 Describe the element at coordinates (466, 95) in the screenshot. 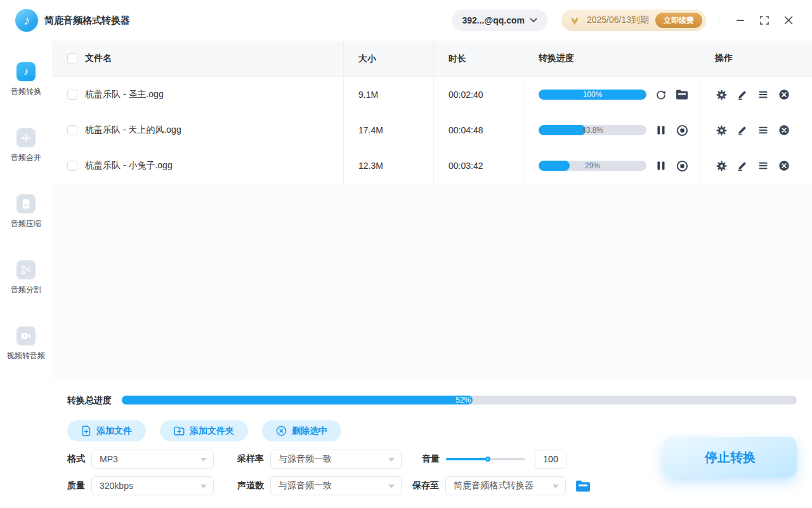

I see `file-duration: 00:02:40` at that location.